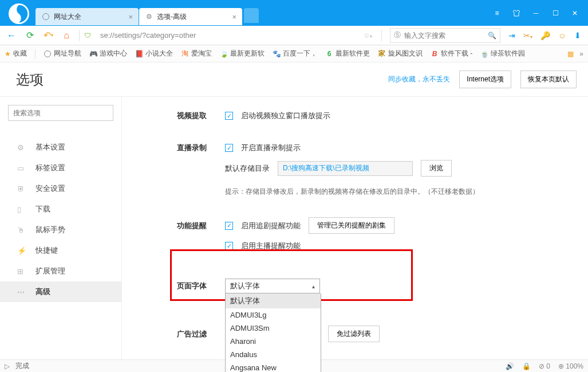  What do you see at coordinates (516, 13) in the screenshot?
I see `shirt-icon` at bounding box center [516, 13].